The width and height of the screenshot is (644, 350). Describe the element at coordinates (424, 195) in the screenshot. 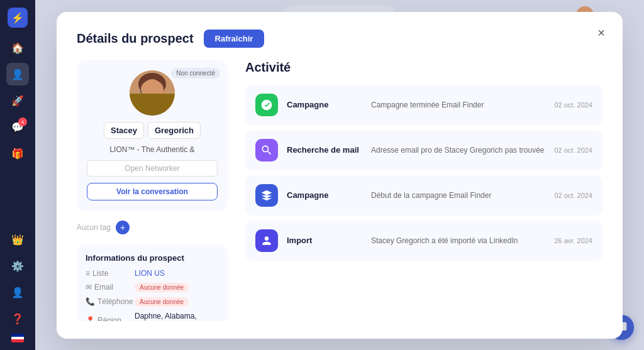

I see `activity-item-3: Campagne Début de la campagne Email Find…` at that location.